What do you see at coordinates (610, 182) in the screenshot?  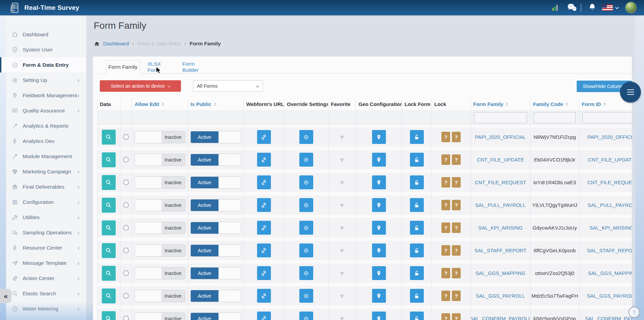 I see `form-id-link: CNT_FILE_REQUEST` at bounding box center [610, 182].